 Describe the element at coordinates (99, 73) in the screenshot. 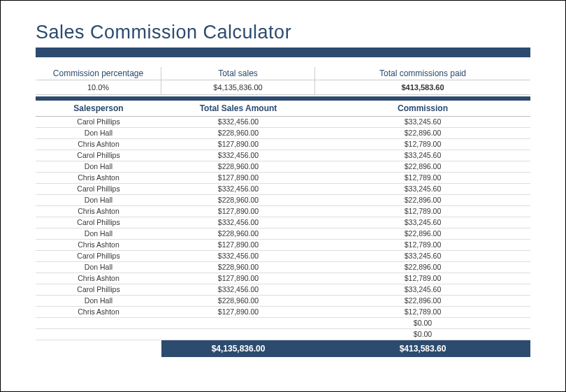

I see `summary-header-commission-pct: Commission percentage` at that location.